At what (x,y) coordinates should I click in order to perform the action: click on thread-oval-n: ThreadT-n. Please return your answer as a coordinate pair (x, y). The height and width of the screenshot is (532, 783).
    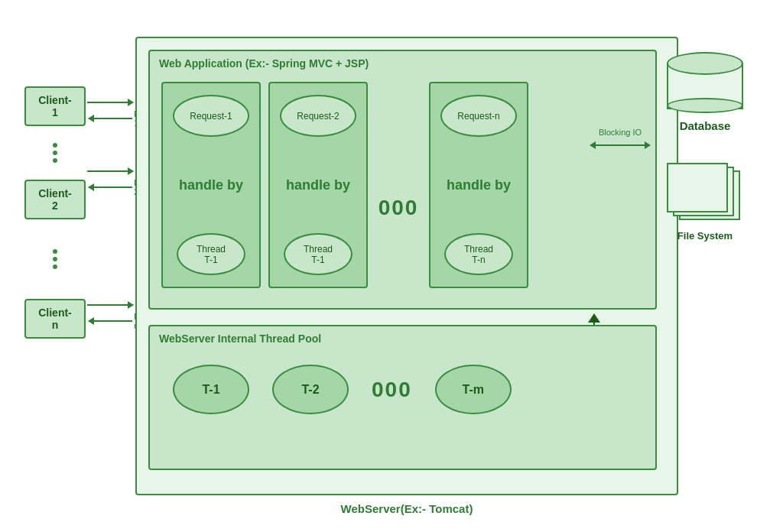
    Looking at the image, I should click on (479, 254).